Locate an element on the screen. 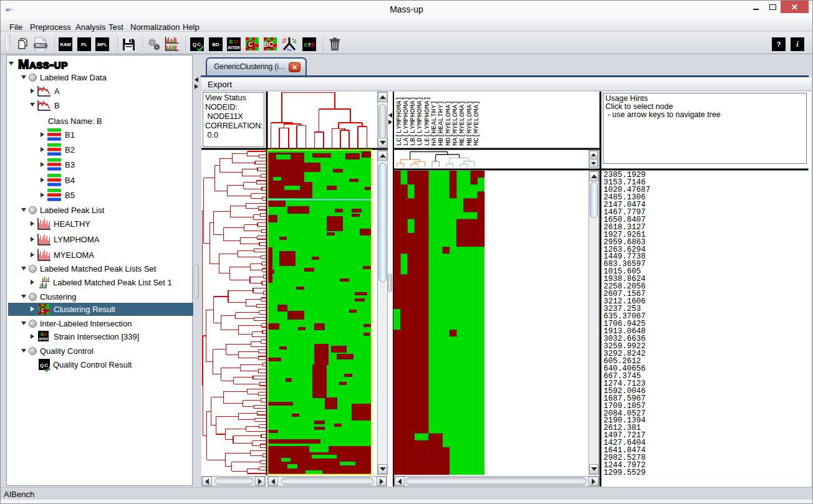 The image size is (813, 504). svg-text: ME[MYELOMA] is located at coordinates (462, 123).